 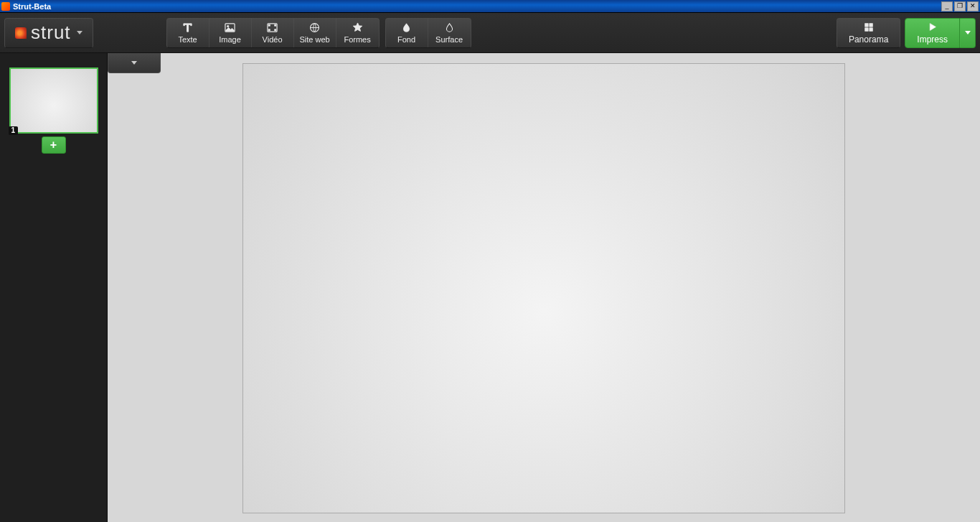 What do you see at coordinates (314, 39) in the screenshot?
I see `insert-web-label: Site web` at bounding box center [314, 39].